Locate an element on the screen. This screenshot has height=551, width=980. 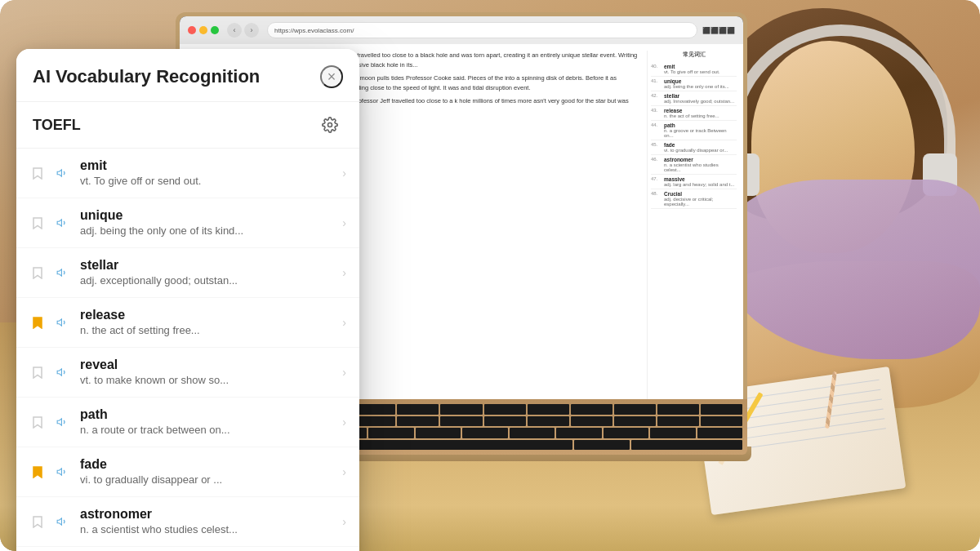
word-item: stellar adj. exceptionally good; outstan… is located at coordinates (188, 273).